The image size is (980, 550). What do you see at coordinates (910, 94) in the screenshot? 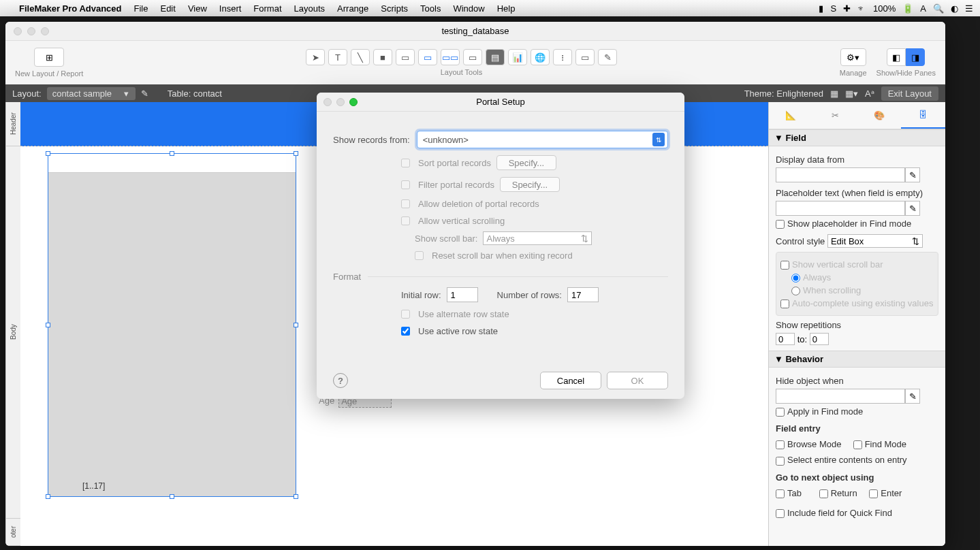
I see `exit-layout-button: Exit Layout` at bounding box center [910, 94].